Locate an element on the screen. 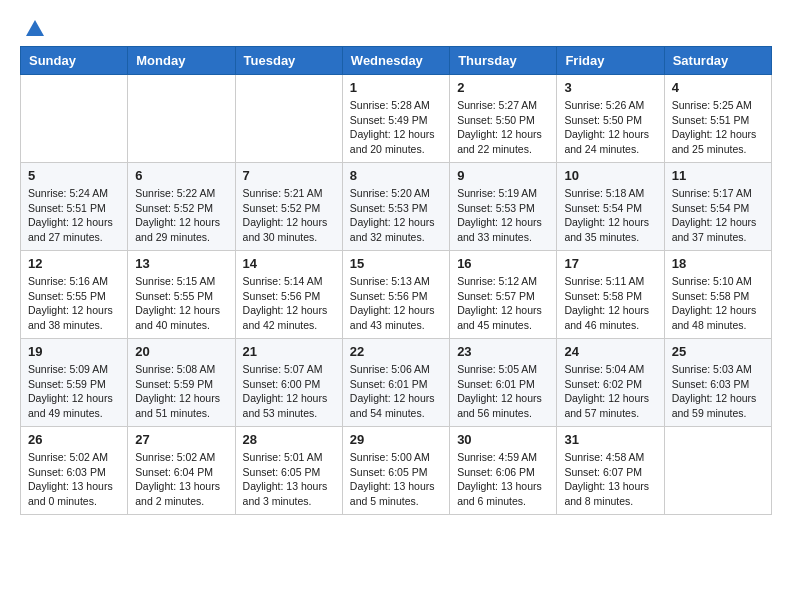 The width and height of the screenshot is (792, 612). weekday-header-wednesday: Wednesday is located at coordinates (396, 61).